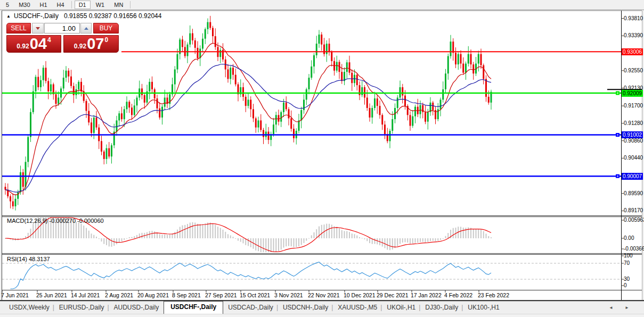 The image size is (644, 317). Describe the element at coordinates (360, 295) in the screenshot. I see `date-axis-label: 10 Dec 2021` at that location.